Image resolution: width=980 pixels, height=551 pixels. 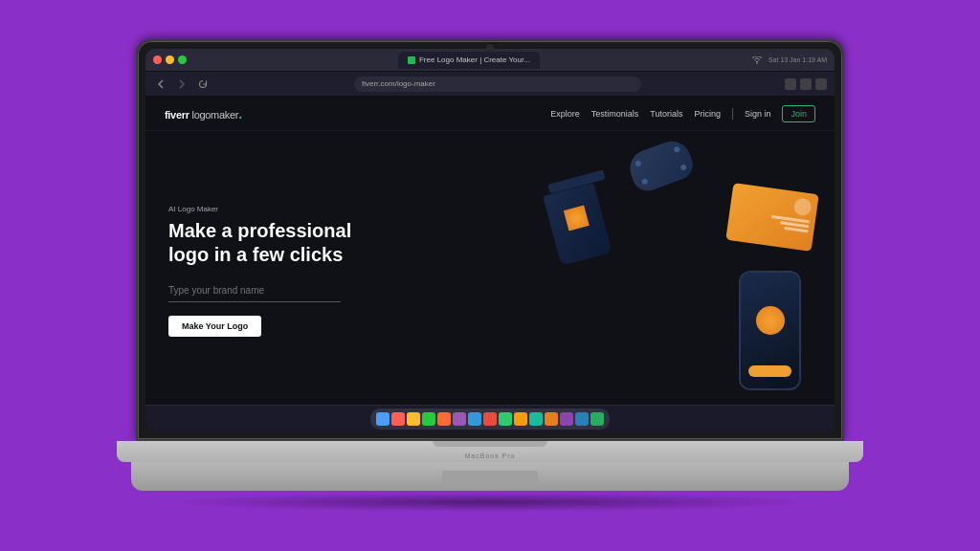 I want to click on macbook-shadow, so click(x=490, y=502).